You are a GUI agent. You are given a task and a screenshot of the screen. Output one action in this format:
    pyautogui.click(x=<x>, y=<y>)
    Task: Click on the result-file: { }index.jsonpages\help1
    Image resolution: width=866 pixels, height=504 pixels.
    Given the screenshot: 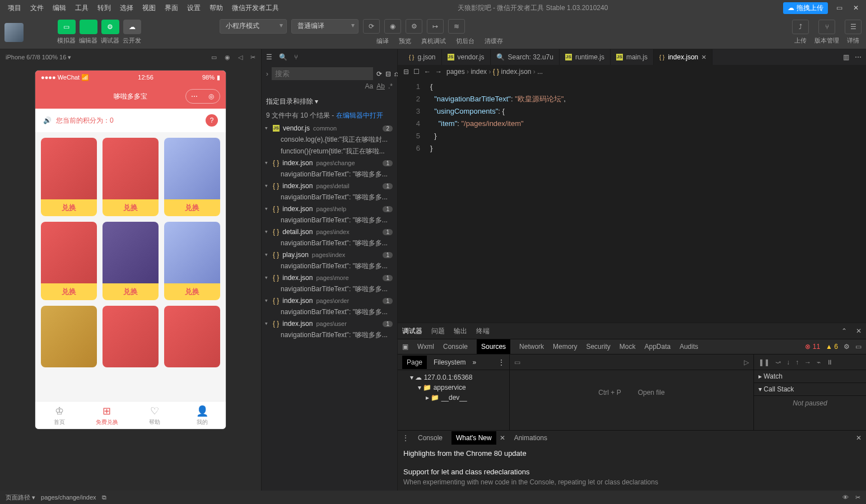 What is the action you would take?
    pyautogui.click(x=329, y=209)
    